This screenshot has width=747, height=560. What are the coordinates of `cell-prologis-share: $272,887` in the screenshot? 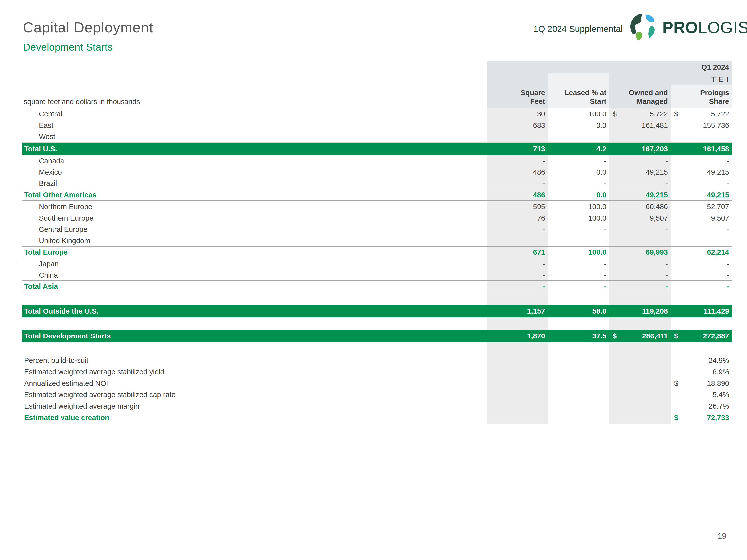 It's located at (701, 336).